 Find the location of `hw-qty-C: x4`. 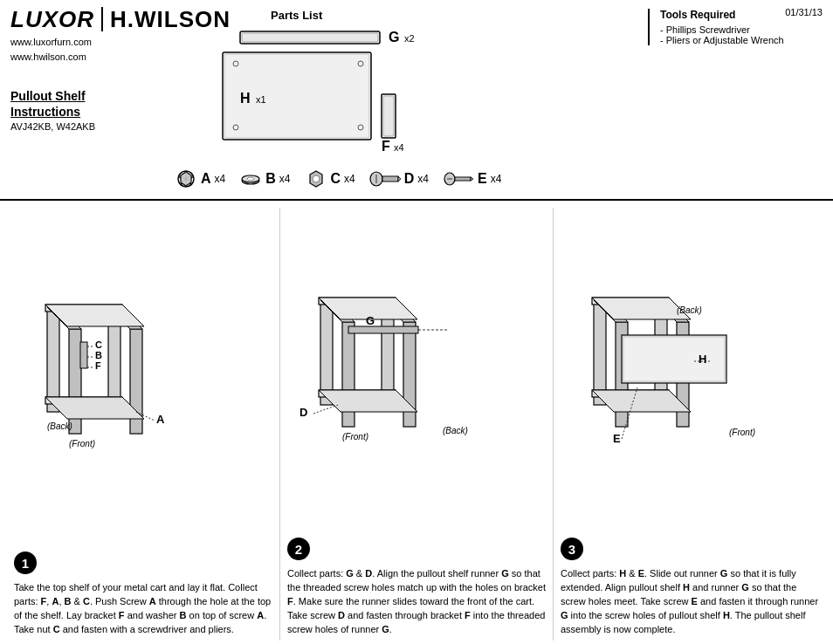

hw-qty-C: x4 is located at coordinates (349, 179).